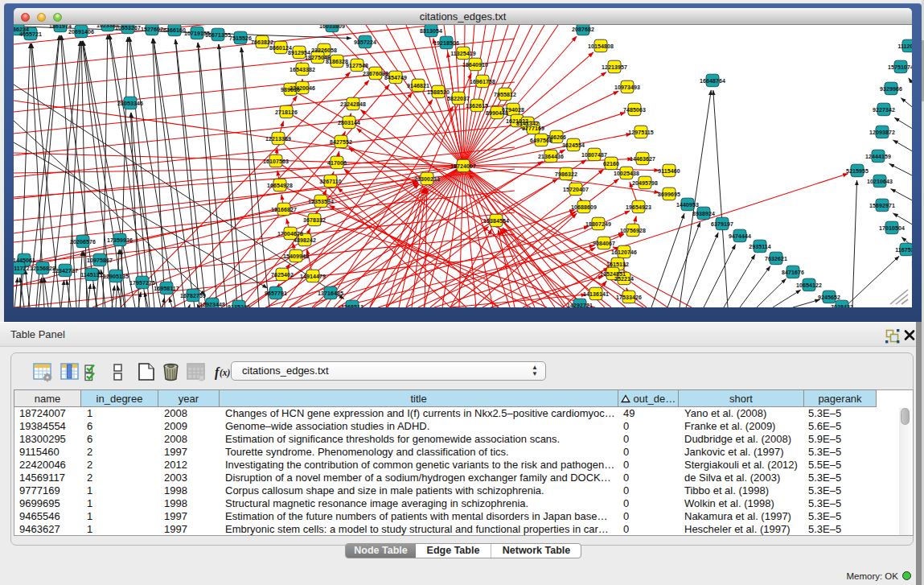  What do you see at coordinates (262, 42) in the screenshot?
I see `svg-text: 7663822` at bounding box center [262, 42].